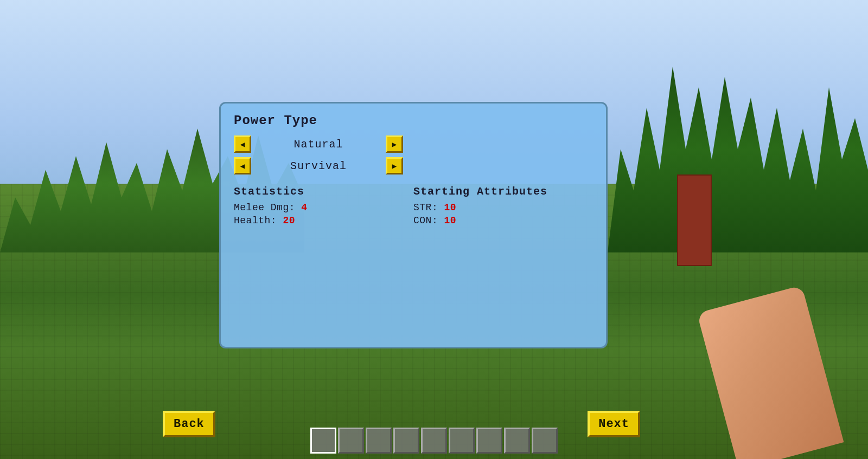 The height and width of the screenshot is (459, 868). I want to click on survival-left-button: ◀, so click(242, 166).